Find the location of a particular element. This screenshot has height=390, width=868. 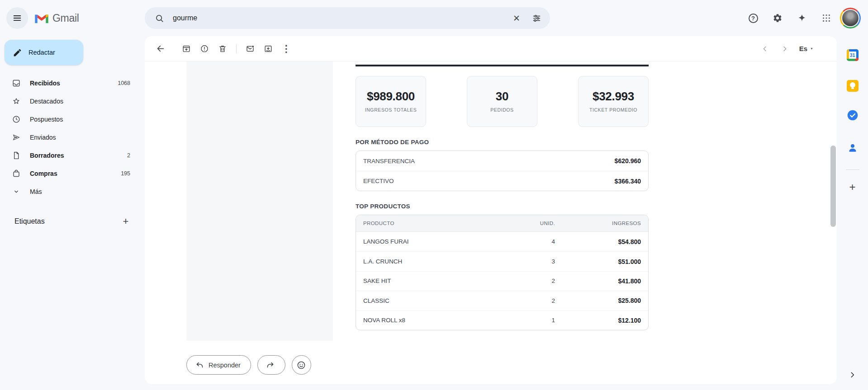

settings-button is located at coordinates (778, 18).